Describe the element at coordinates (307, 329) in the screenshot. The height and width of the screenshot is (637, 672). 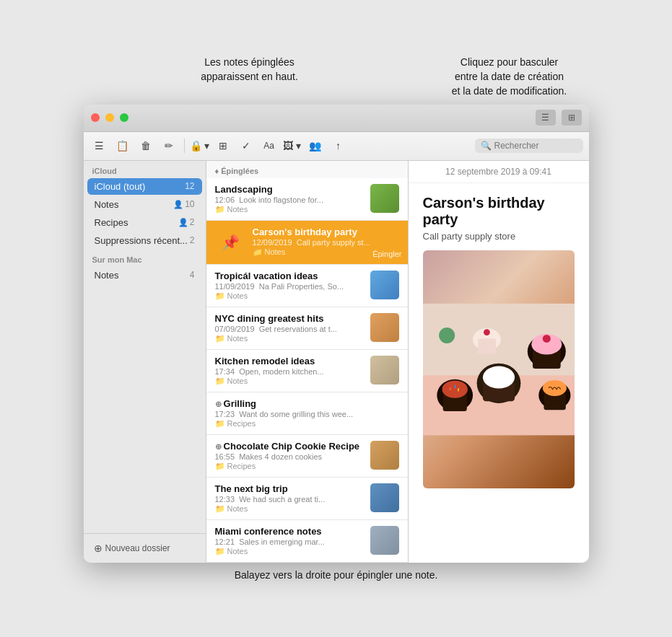
I see `note-item-nyc: NYC dining greatest hits 07/09/2019 Get …` at that location.